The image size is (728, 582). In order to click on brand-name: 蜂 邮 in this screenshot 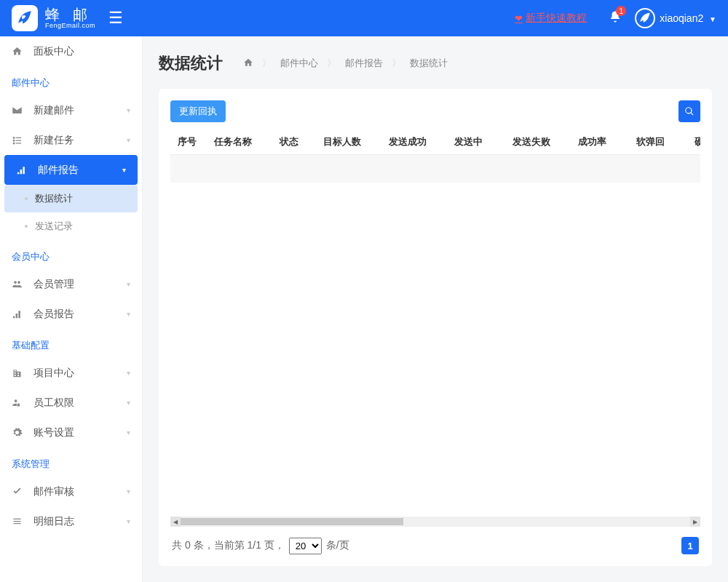, I will do `click(70, 15)`.